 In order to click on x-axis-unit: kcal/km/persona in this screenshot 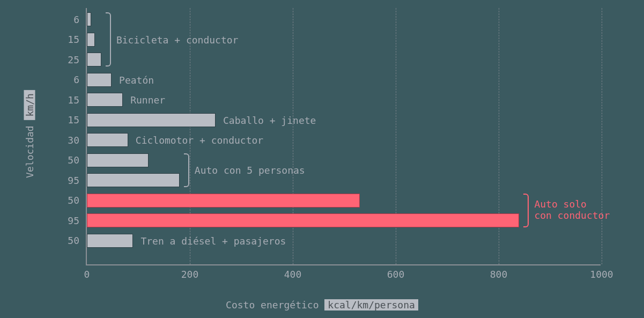, I will do `click(371, 305)`.